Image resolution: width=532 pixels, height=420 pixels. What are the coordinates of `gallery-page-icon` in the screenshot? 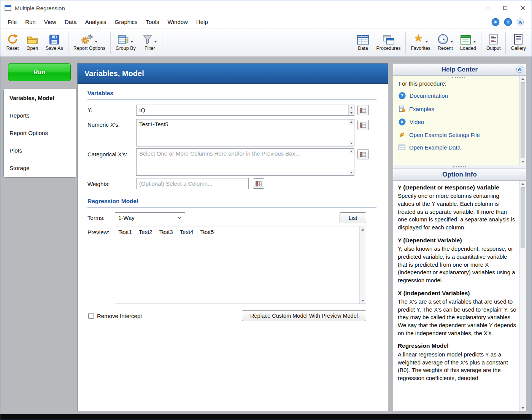 It's located at (518, 39).